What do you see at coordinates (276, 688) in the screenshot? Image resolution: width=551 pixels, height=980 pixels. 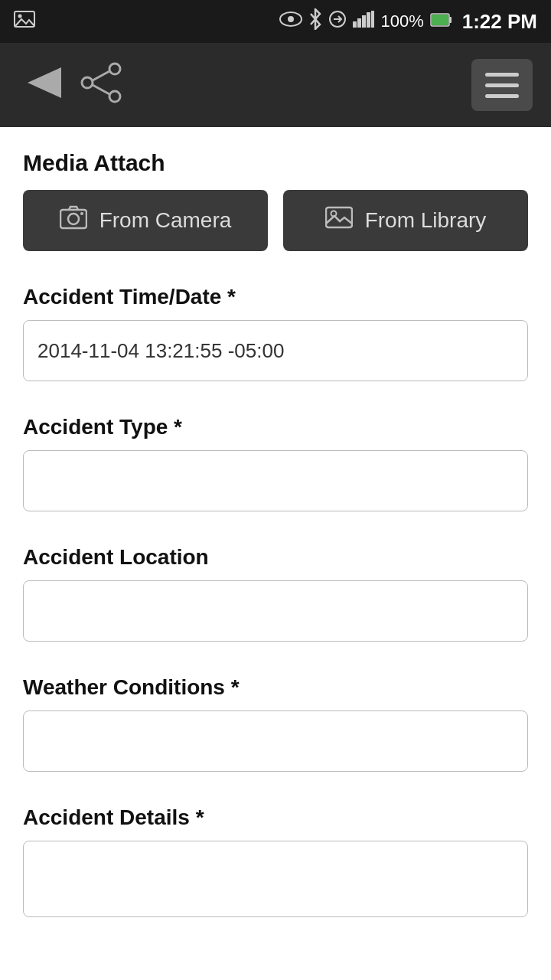 I see `weather-conditions-label: Weather Conditions *` at bounding box center [276, 688].